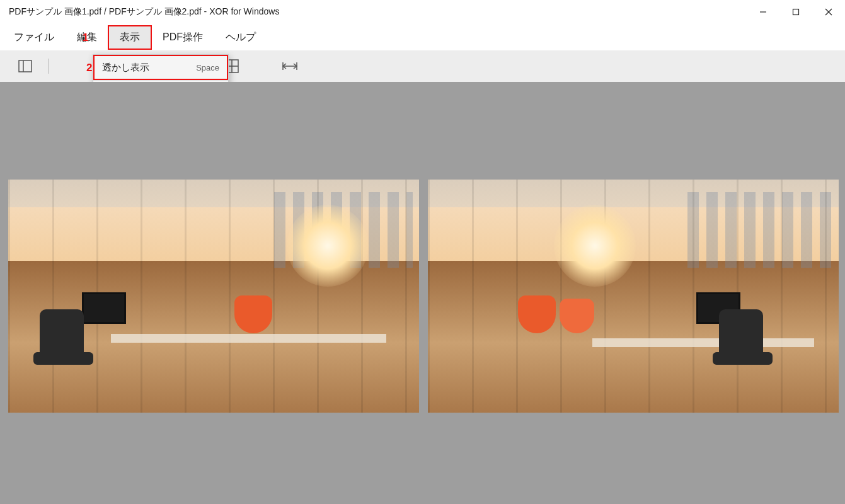  I want to click on menuitem-shortcut: Space, so click(208, 68).